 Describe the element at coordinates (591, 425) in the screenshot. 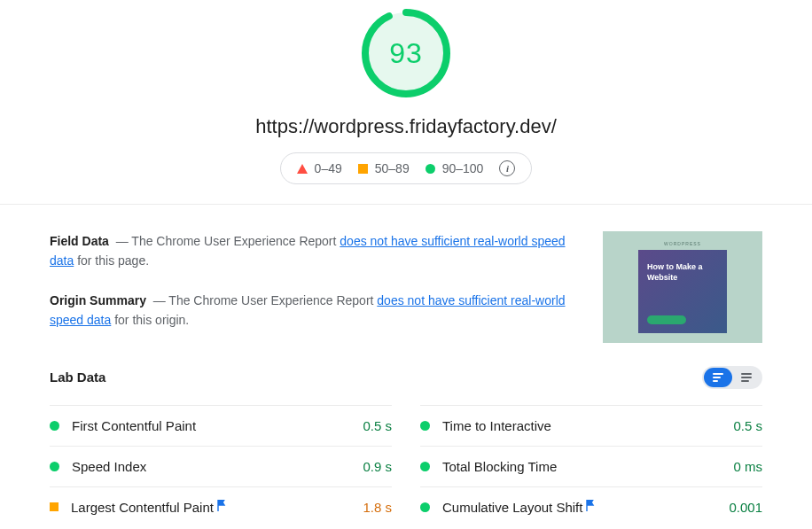

I see `metric-row: Time to Interactive0.5 s` at that location.